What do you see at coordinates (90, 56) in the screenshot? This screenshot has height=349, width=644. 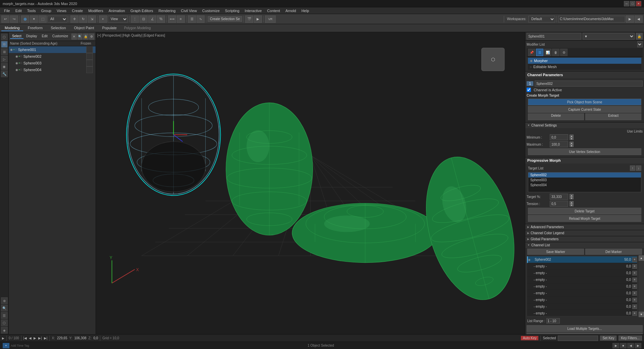 I see `sphere002-freeze-btn` at bounding box center [90, 56].